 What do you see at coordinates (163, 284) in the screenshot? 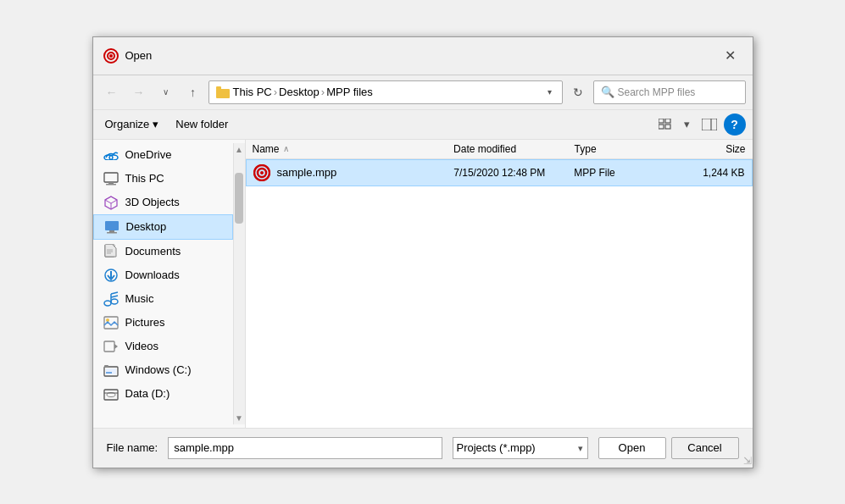
I see `scroll-content: OneDrive This PC` at bounding box center [163, 284].